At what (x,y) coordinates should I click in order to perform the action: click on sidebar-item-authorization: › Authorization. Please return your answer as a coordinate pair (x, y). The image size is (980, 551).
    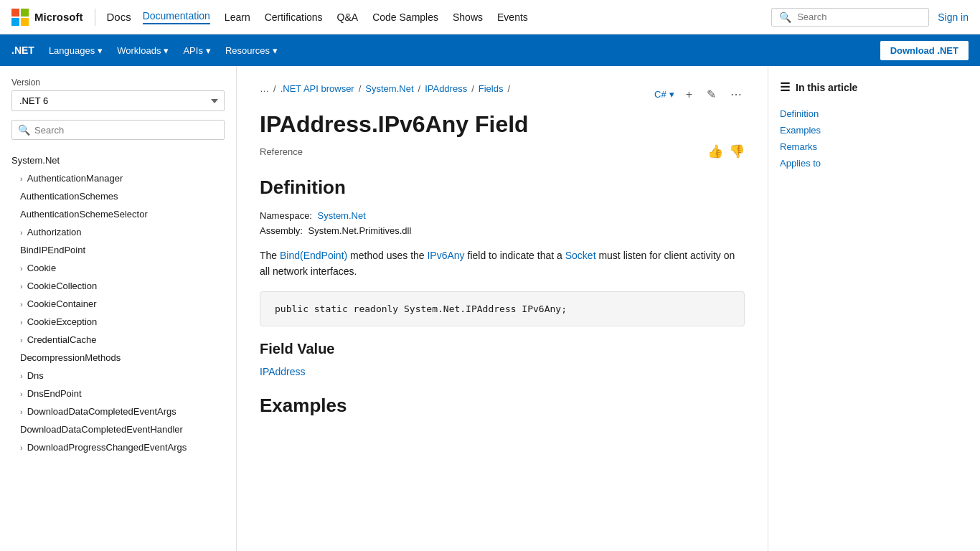
    Looking at the image, I should click on (118, 232).